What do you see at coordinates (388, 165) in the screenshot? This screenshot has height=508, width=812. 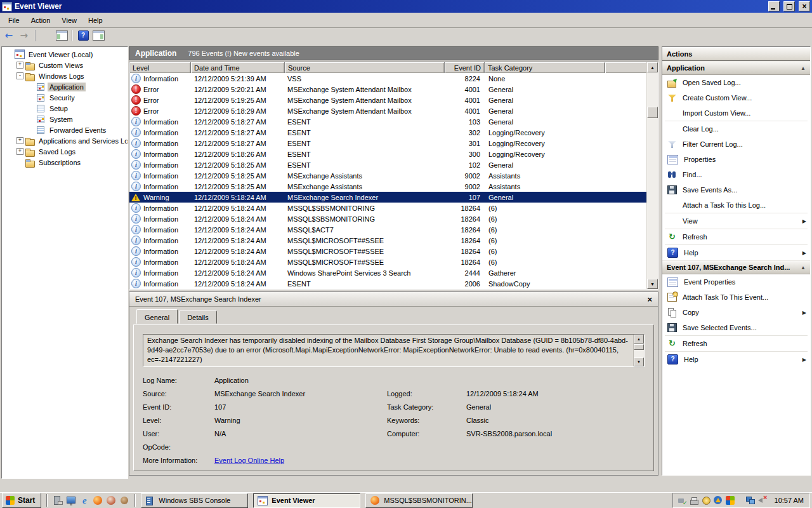 I see `event-row: Information12/12/2009 5:18:25 AMESENT102…` at bounding box center [388, 165].